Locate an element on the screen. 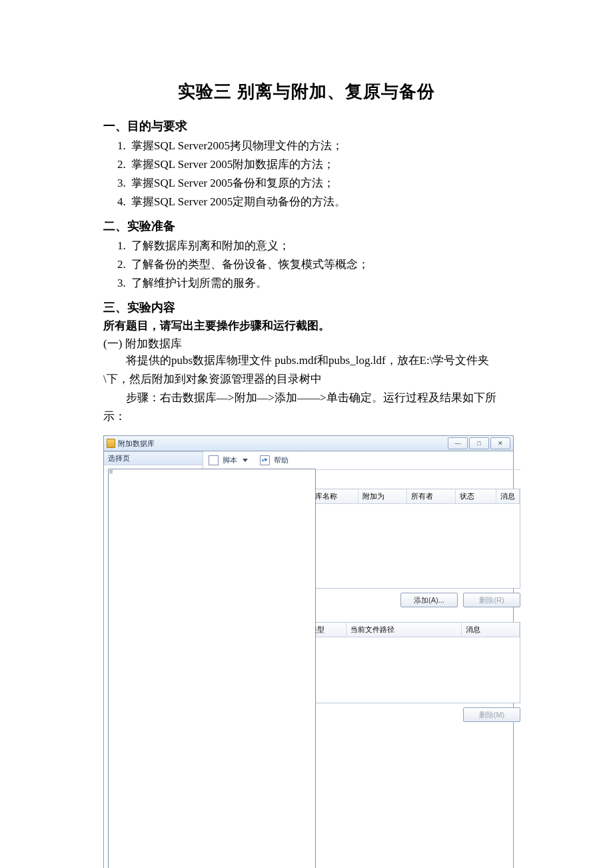 The width and height of the screenshot is (613, 868). list-item: 了解维护计划所需的服务。 is located at coordinates (319, 283).